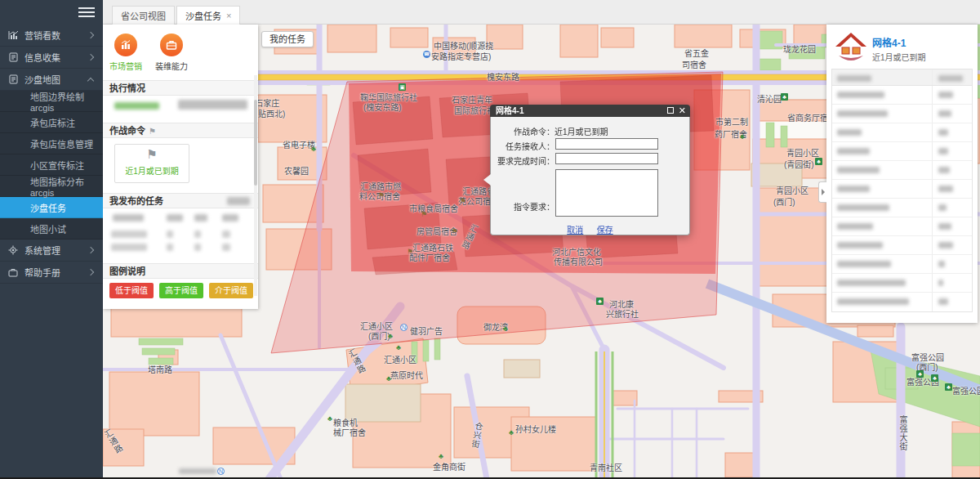  What do you see at coordinates (152, 163) in the screenshot?
I see `command-card: ⚑ 近1月或已到期` at bounding box center [152, 163].